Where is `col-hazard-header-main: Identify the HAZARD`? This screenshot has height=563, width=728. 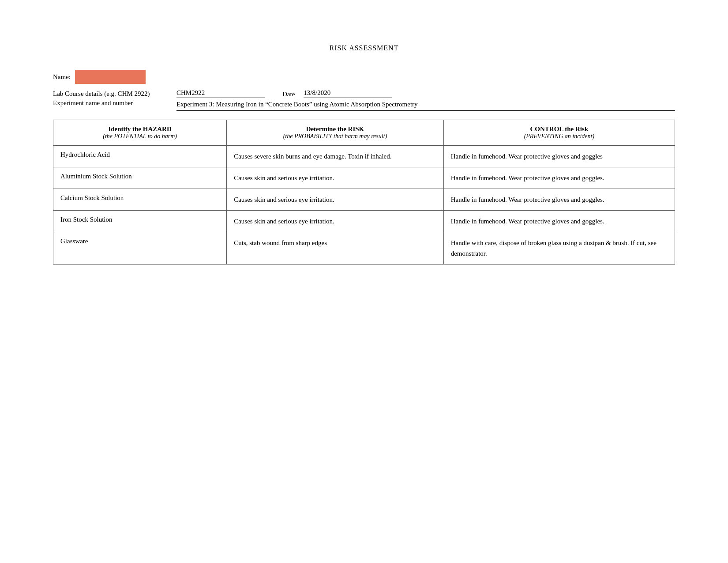
col-hazard-header-main: Identify the HAZARD is located at coordinates (140, 129).